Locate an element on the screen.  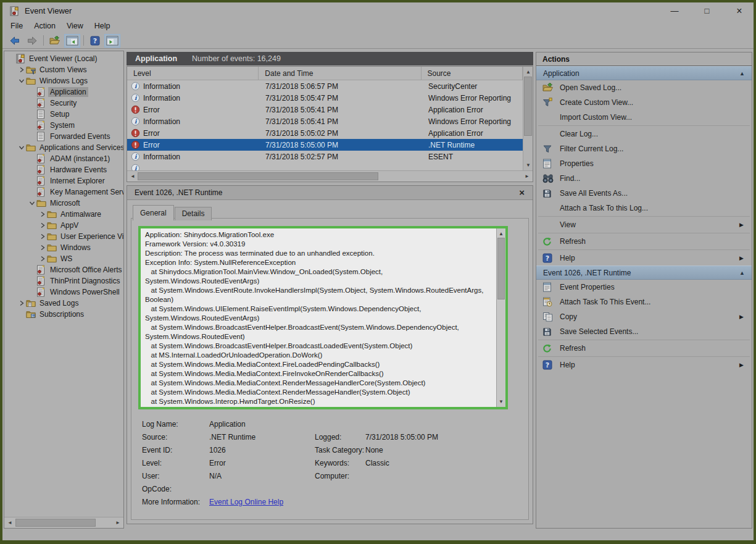
event-log-online-help-link: Event Log Online Help is located at coordinates (262, 502).